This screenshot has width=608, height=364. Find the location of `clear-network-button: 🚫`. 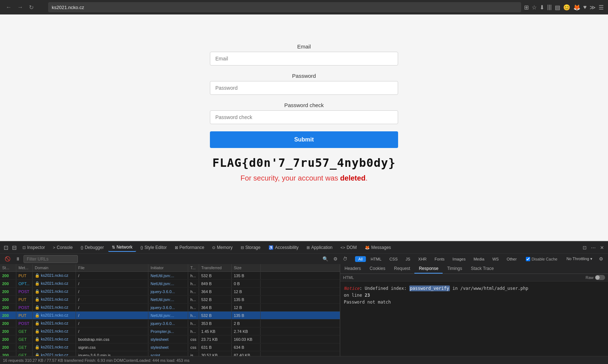

clear-network-button: 🚫 is located at coordinates (8, 259).